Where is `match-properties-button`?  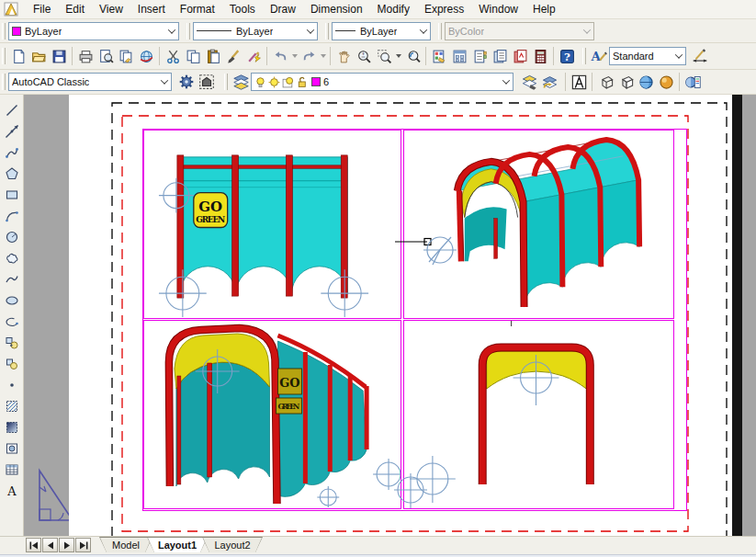
match-properties-button is located at coordinates (233, 56).